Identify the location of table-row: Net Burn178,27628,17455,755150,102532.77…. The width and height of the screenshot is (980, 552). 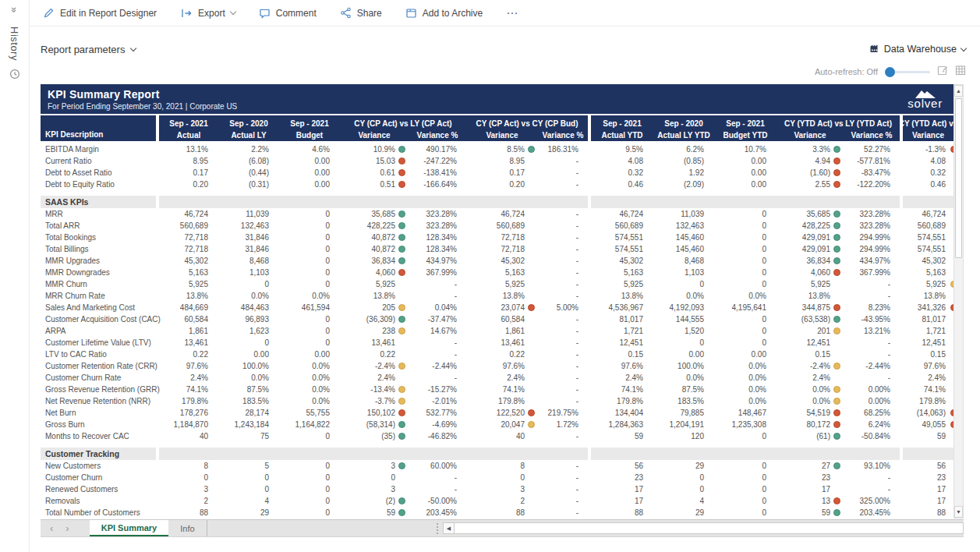
(497, 413).